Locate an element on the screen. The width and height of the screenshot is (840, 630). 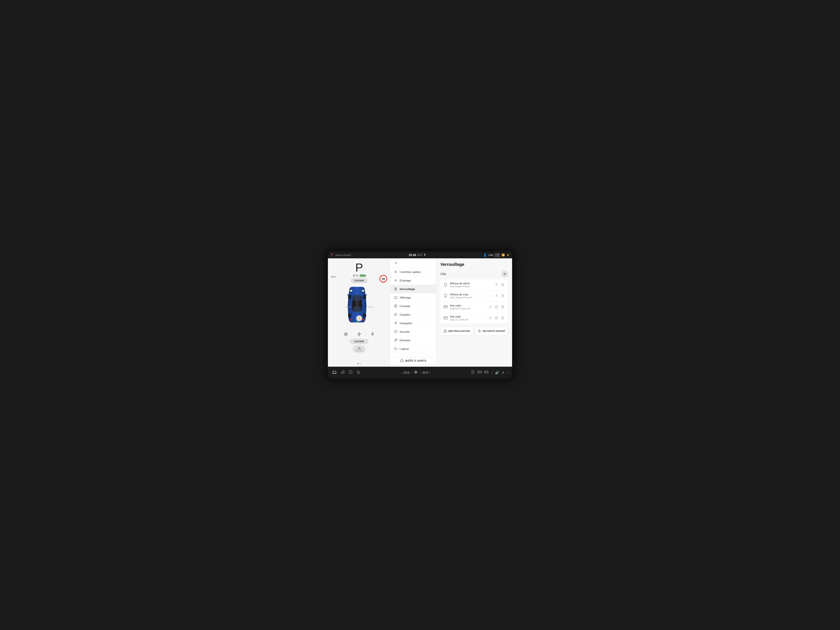
lightning-icon is located at coordinates (359, 334).